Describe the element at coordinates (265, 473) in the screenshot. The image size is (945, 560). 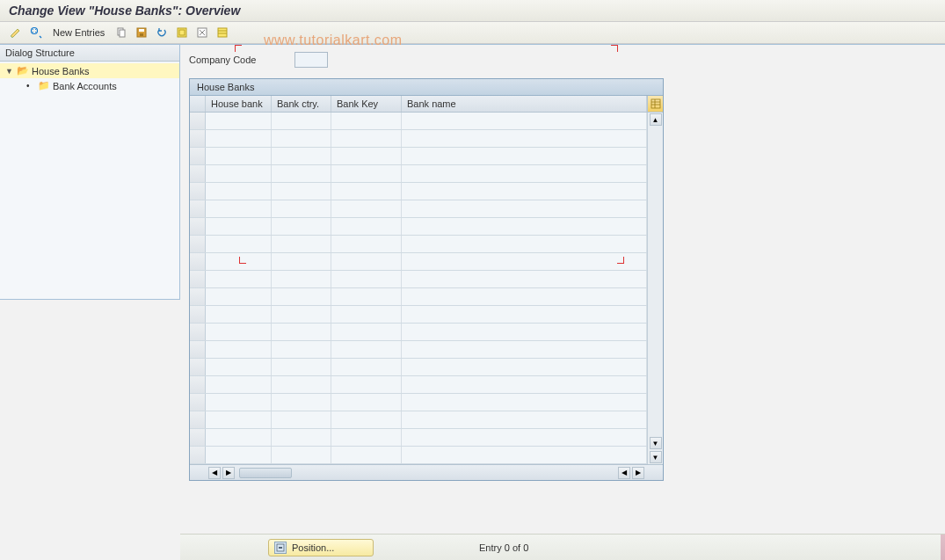
I see `scroll-thumb` at that location.